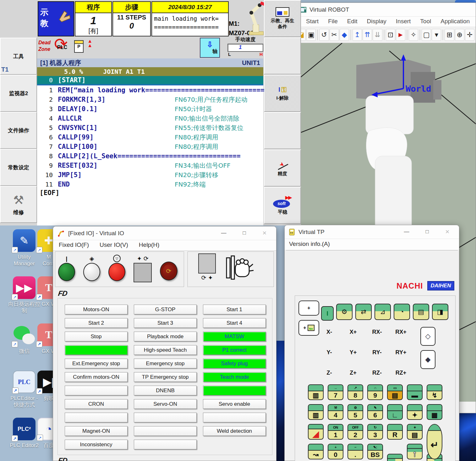 The image size is (476, 461). Describe the element at coordinates (377, 35) in the screenshot. I see `axis-ghost-jog-icon: ⇊` at that location.